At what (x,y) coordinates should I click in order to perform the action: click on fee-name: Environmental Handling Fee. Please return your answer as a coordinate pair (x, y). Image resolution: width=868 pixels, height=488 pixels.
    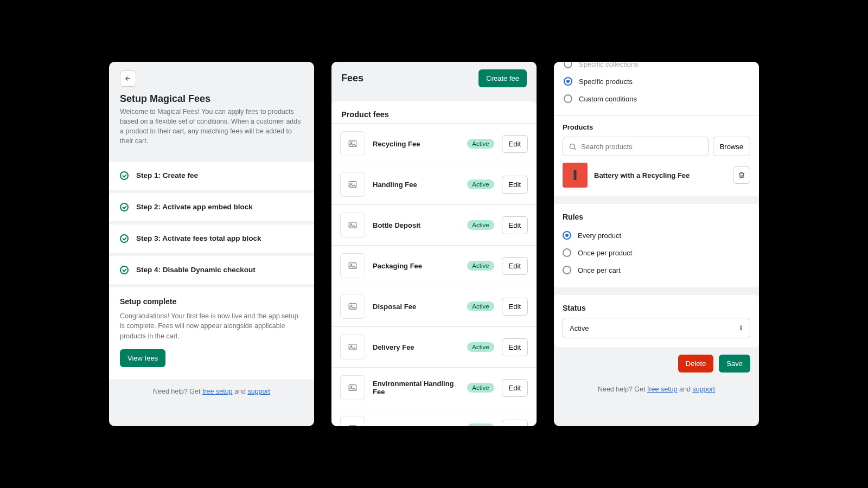
    Looking at the image, I should click on (416, 388).